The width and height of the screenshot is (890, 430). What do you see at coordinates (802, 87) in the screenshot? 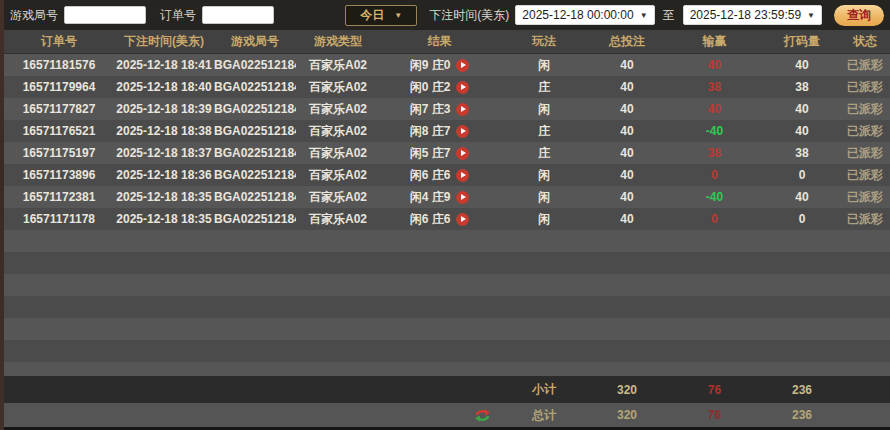
I see `turnover-cell: 38` at bounding box center [802, 87].